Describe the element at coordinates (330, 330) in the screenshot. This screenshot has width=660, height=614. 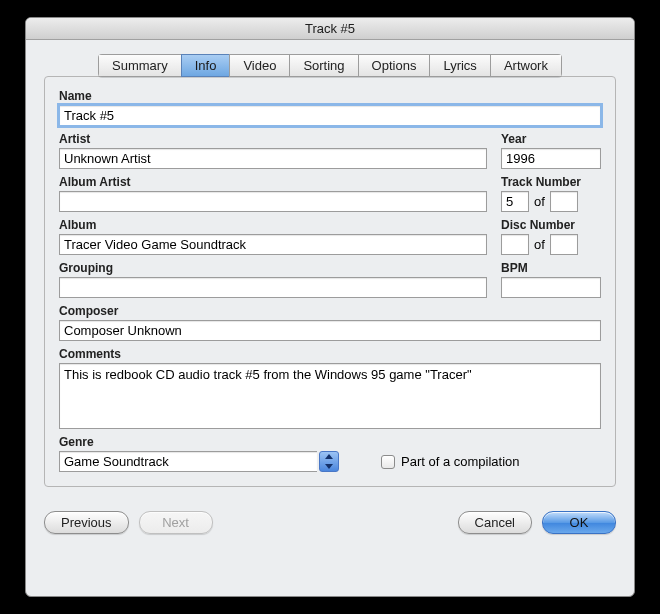
I see `composer-input` at that location.